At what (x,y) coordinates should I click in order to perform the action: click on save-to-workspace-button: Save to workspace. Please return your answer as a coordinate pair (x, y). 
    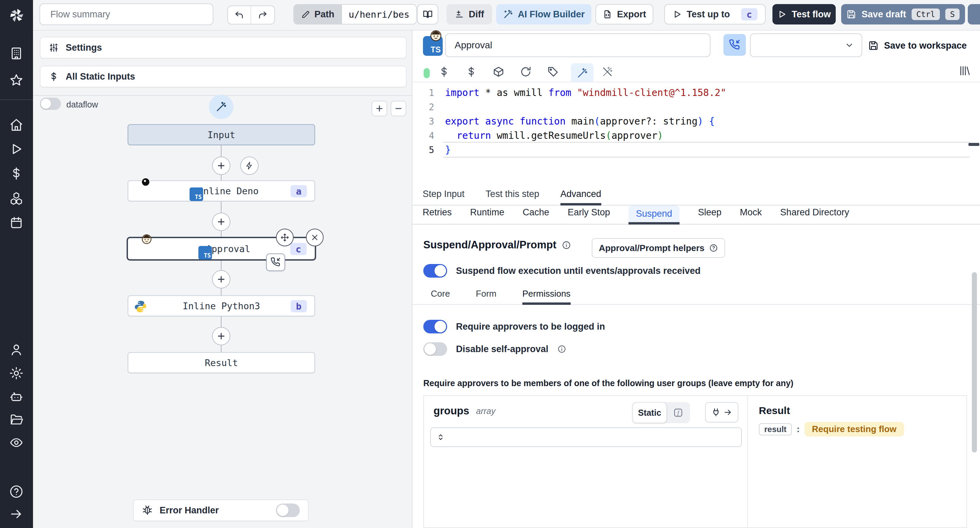
    Looking at the image, I should click on (918, 46).